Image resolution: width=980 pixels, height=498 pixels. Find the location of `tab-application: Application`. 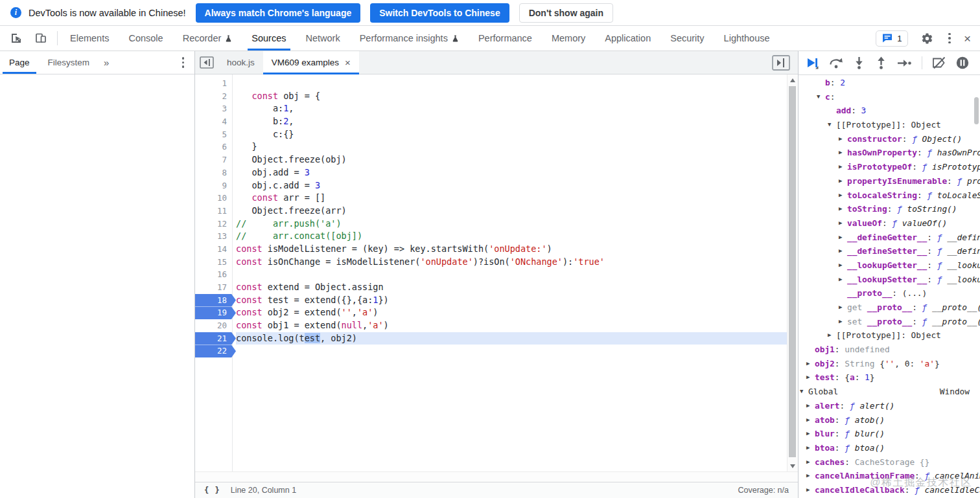

tab-application: Application is located at coordinates (627, 38).